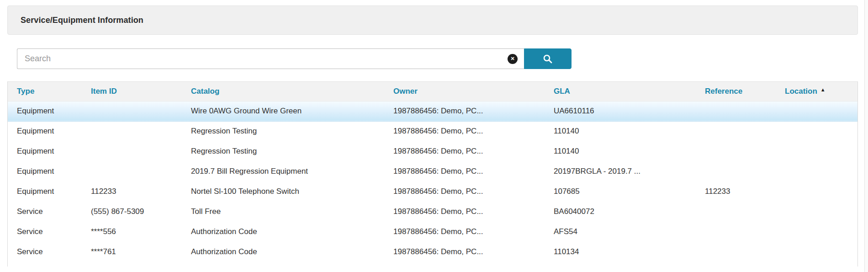 This screenshot has width=868, height=272. Describe the element at coordinates (433, 20) in the screenshot. I see `panel-header: Service/Equipment Information` at that location.